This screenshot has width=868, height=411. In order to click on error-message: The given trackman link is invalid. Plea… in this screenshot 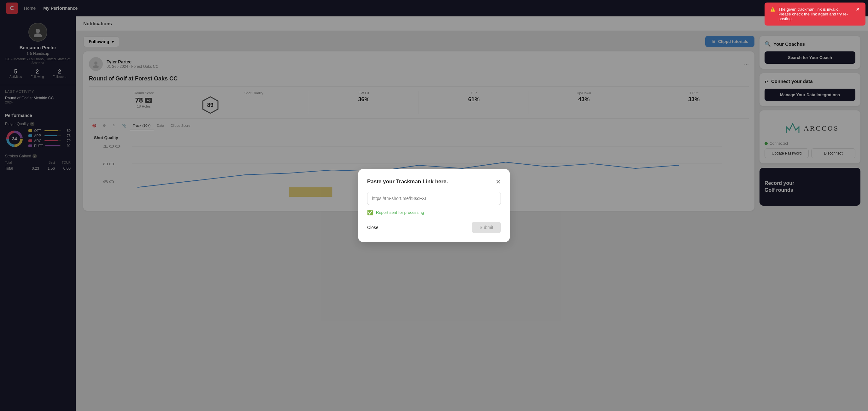, I will do `click(815, 14)`.